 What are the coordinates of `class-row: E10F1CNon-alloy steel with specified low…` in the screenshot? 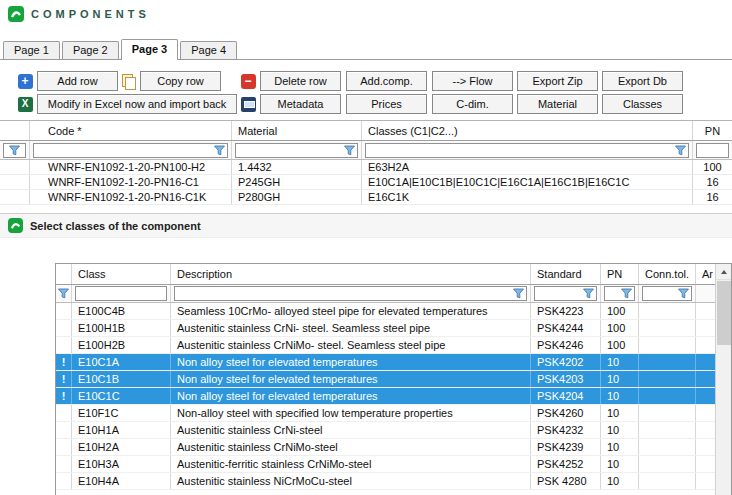 It's located at (386, 414).